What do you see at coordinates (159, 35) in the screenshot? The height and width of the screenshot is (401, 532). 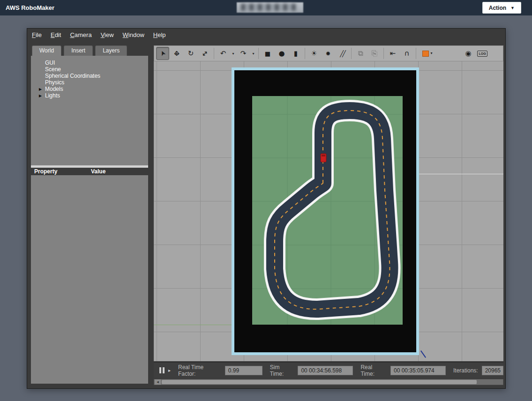 I see `menu-help: Help` at bounding box center [159, 35].